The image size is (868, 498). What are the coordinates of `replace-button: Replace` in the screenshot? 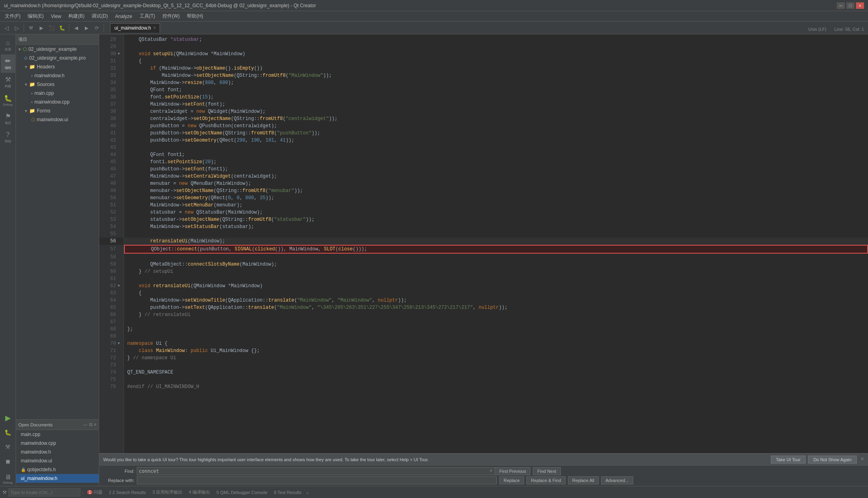 It's located at (512, 480).